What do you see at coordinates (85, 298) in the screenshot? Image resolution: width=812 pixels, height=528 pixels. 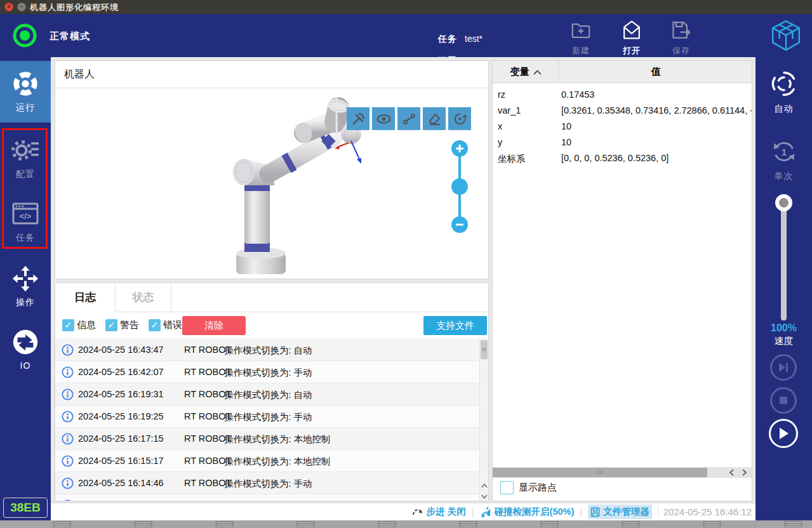 I see `tab-log: 日志` at bounding box center [85, 298].